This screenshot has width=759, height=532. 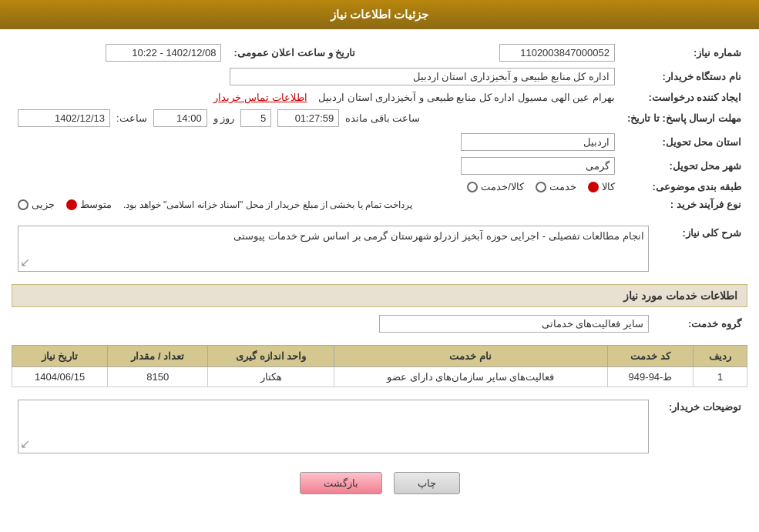 I want to click on time-label: ساعت:, so click(x=132, y=119).